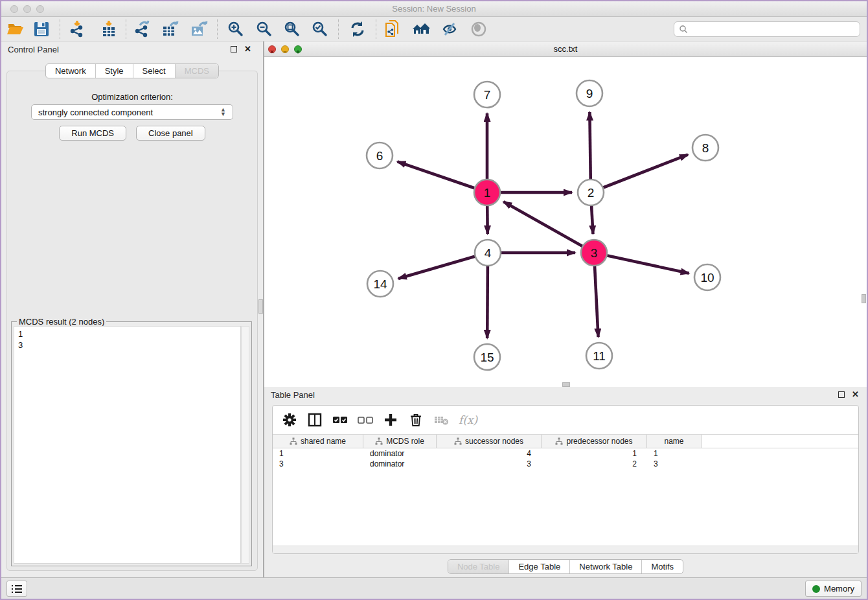 The image size is (868, 600). Describe the element at coordinates (767, 29) in the screenshot. I see `search-field` at that location.